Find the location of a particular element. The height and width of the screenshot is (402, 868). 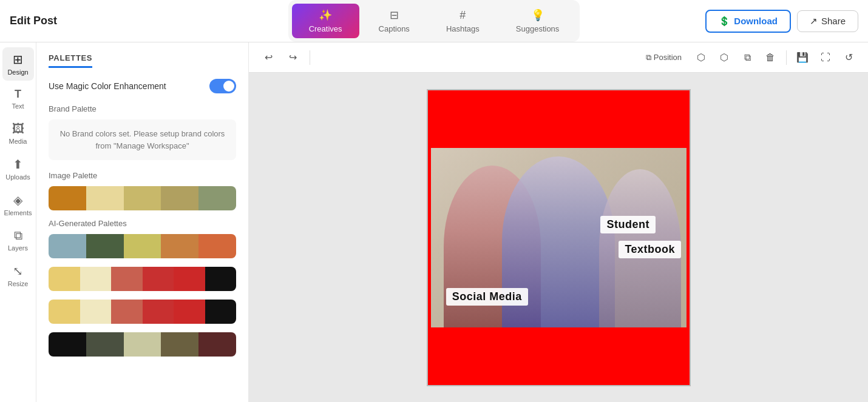

top-bar: Edit Post ✨ Creatives ⊟ Captions # Hasht… is located at coordinates (434, 21).